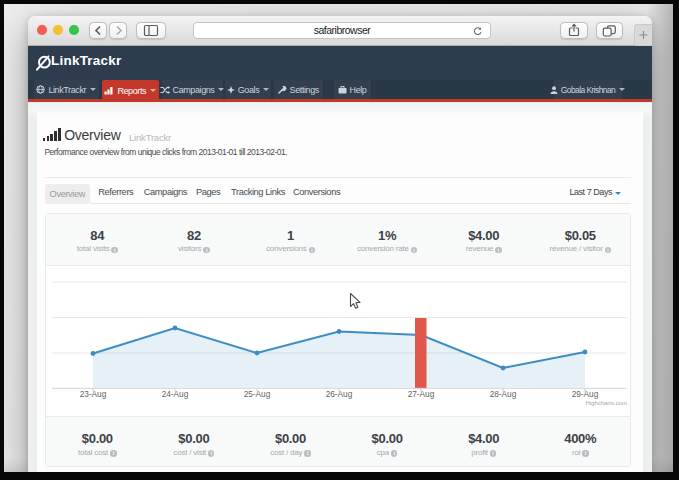 The height and width of the screenshot is (480, 679). I want to click on svg-text: 23-Aug, so click(94, 394).